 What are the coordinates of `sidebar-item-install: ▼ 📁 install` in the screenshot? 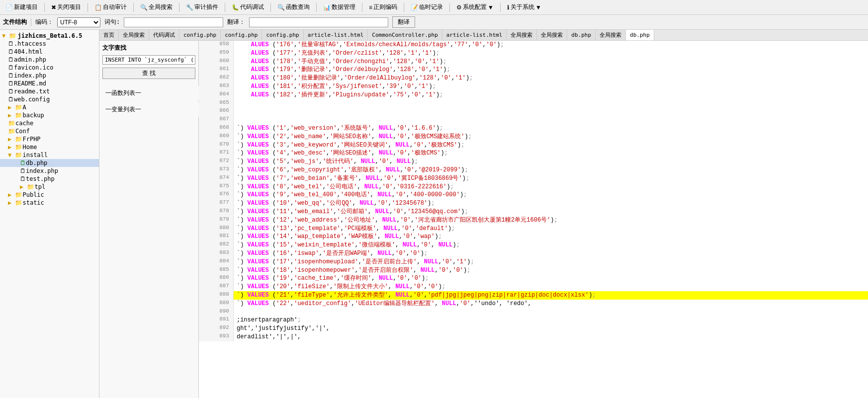 It's located at (50, 155).